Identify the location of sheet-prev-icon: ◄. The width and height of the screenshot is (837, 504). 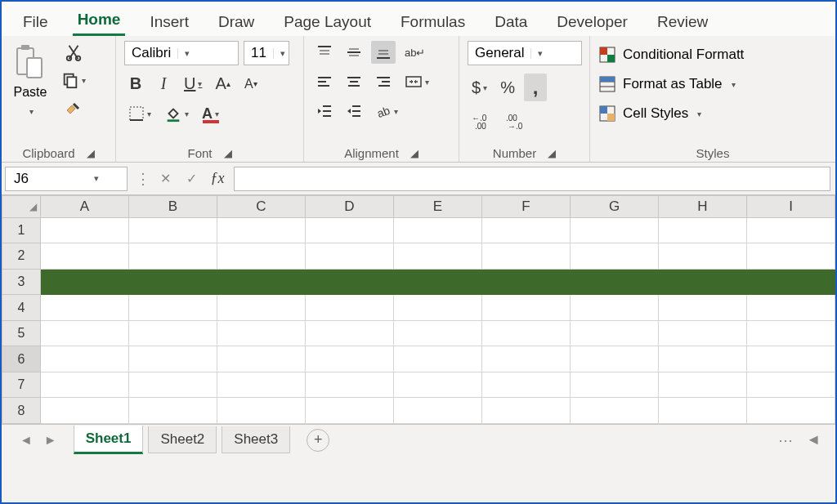
(26, 440).